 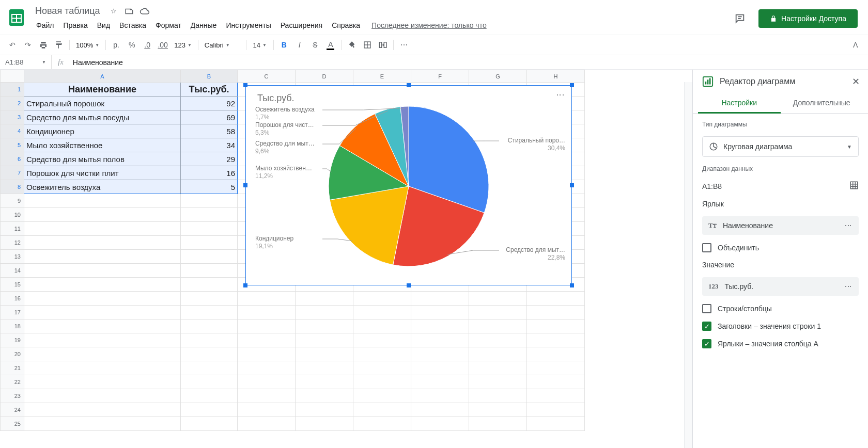 What do you see at coordinates (267, 341) in the screenshot?
I see `cell-C19` at bounding box center [267, 341].